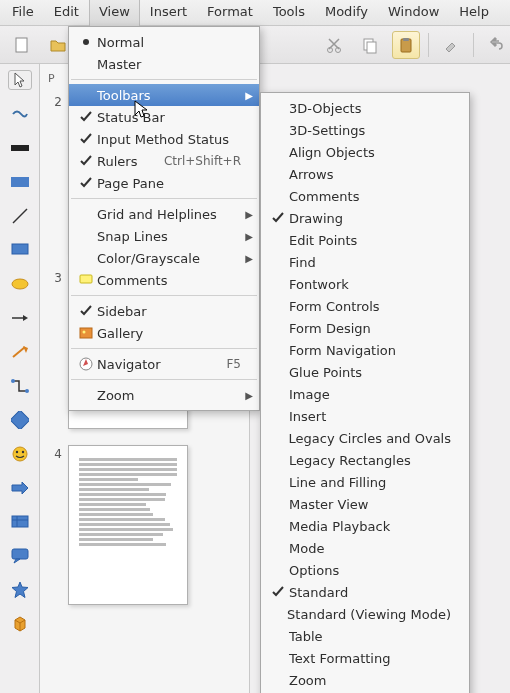 The width and height of the screenshot is (510, 693). Describe the element at coordinates (20, 386) in the screenshot. I see `connector-tool` at that location.